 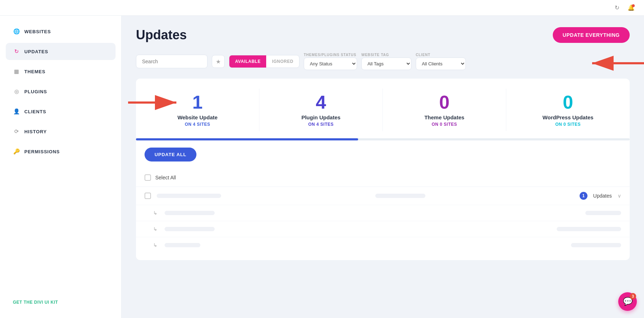 I want to click on stat-label-website: Website Update, so click(x=197, y=117).